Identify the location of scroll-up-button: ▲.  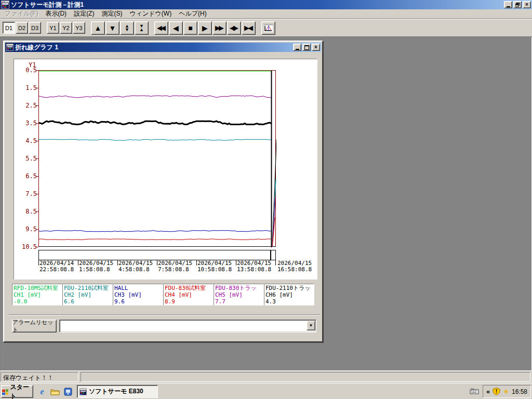
(98, 28).